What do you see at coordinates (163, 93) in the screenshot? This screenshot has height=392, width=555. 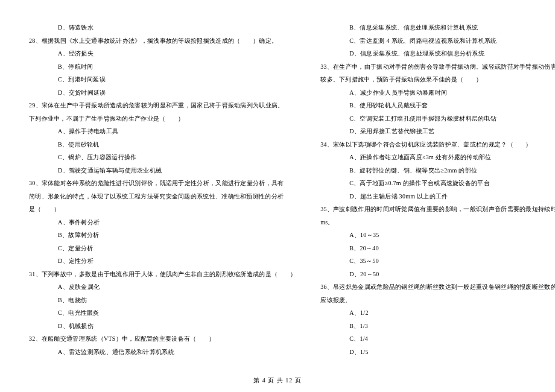 I see `text-line: D、交货时间延误` at bounding box center [163, 93].